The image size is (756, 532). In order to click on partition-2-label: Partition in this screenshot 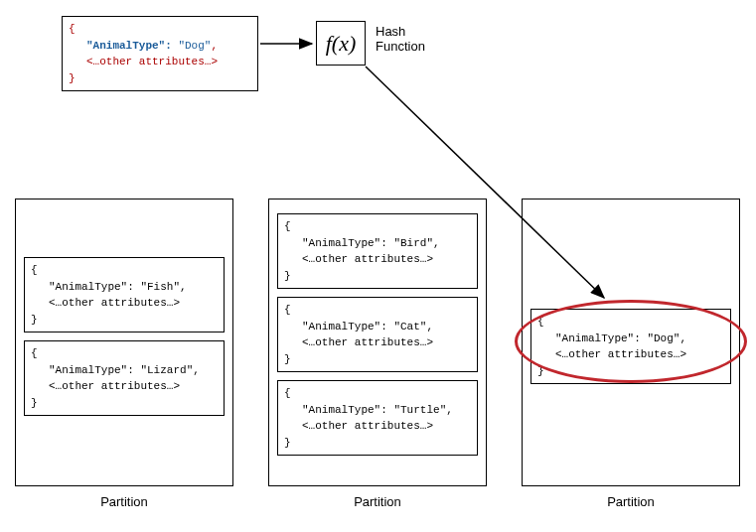, I will do `click(378, 502)`.